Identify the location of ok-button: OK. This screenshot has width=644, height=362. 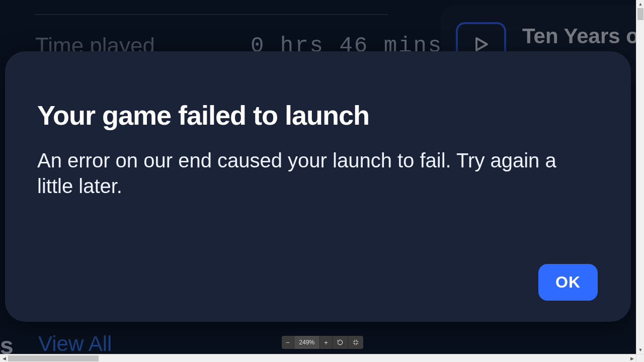
(568, 283).